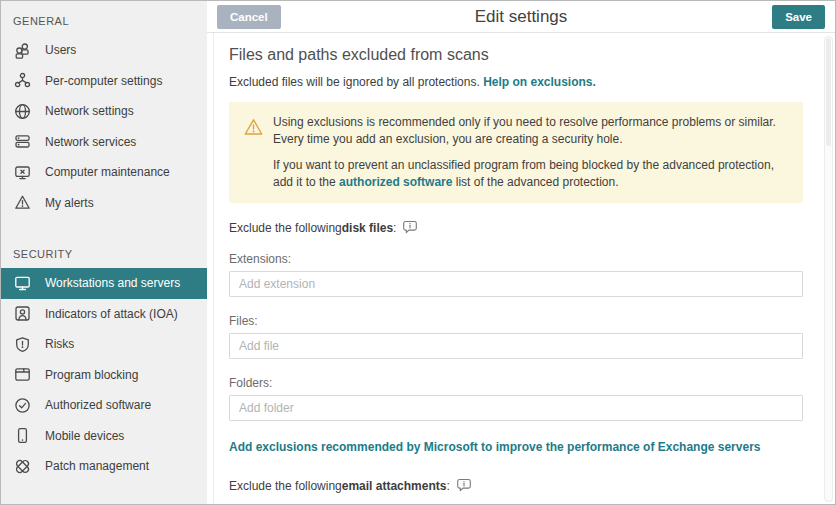  Describe the element at coordinates (828, 92) in the screenshot. I see `scrollbar-thumb` at that location.